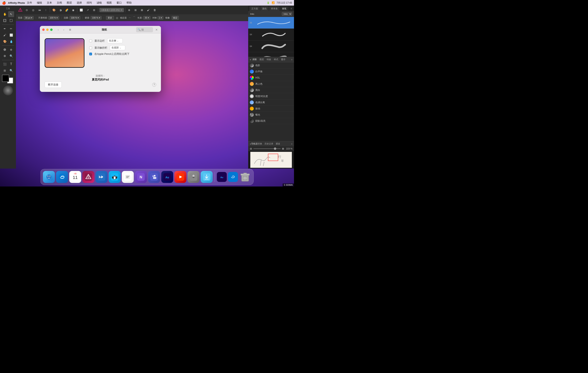 This screenshot has height=373, width=588. What do you see at coordinates (136, 10) in the screenshot?
I see `toolbar-grid-btn: ⊞` at bounding box center [136, 10].